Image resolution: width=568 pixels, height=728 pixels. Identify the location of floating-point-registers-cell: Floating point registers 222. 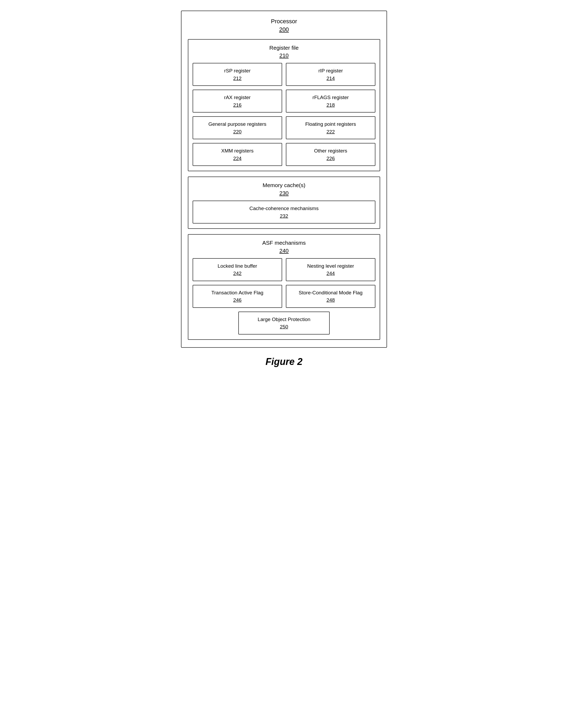
(331, 128).